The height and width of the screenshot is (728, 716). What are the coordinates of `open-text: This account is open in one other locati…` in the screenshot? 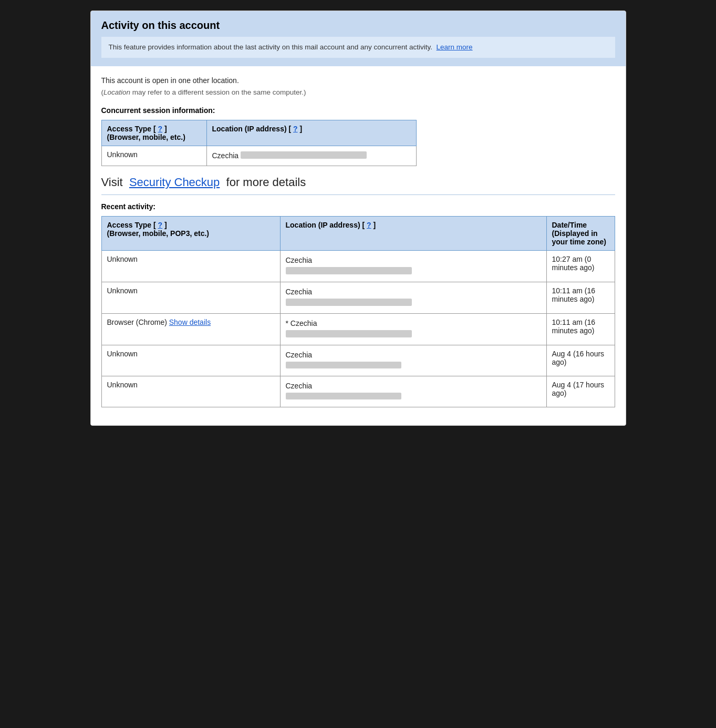 It's located at (358, 80).